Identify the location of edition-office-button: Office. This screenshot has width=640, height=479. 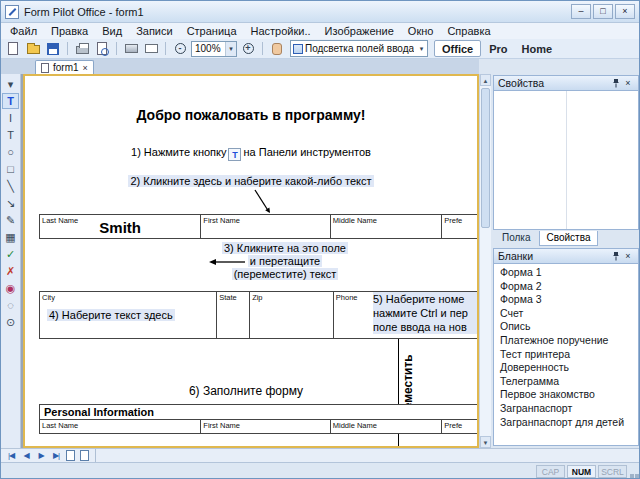
(458, 48).